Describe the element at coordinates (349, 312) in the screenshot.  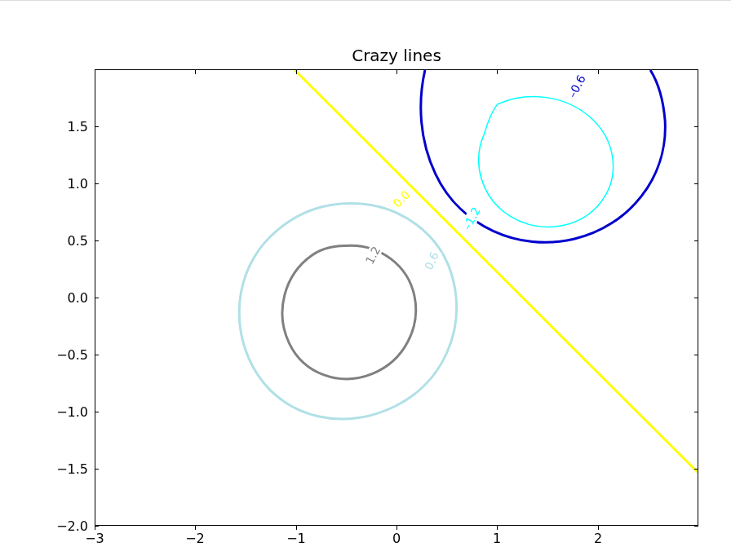
I see `contour-1.2` at that location.